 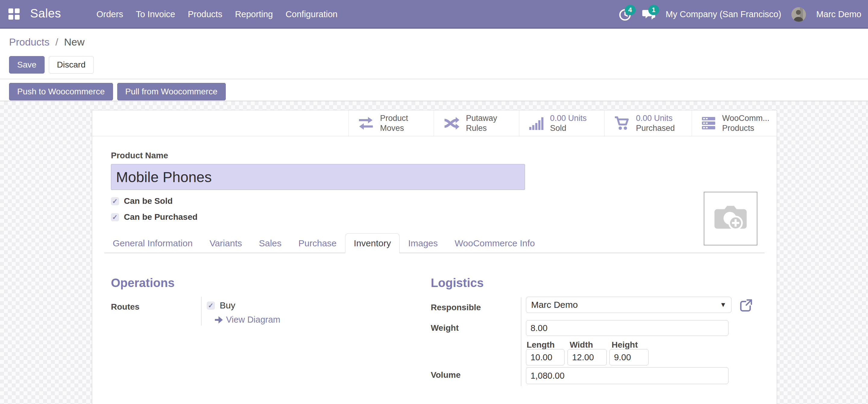 I want to click on menu-reporting: Reporting, so click(x=254, y=14).